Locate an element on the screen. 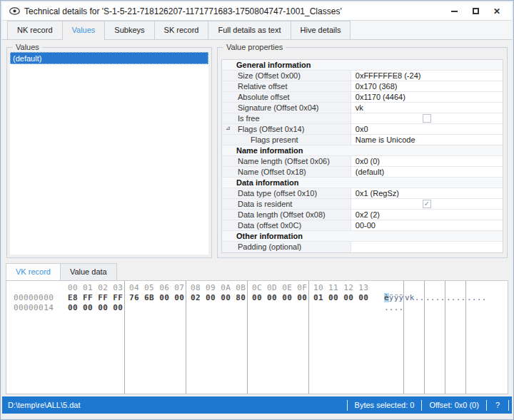 The image size is (514, 420). property-value: 0x1170 (4464) is located at coordinates (427, 97).